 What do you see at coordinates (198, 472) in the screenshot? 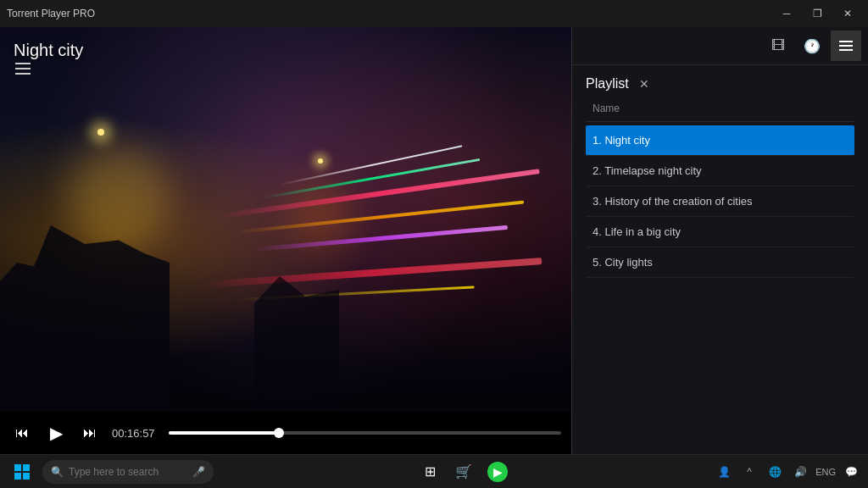
I see `mic-icon: 🎤` at bounding box center [198, 472].